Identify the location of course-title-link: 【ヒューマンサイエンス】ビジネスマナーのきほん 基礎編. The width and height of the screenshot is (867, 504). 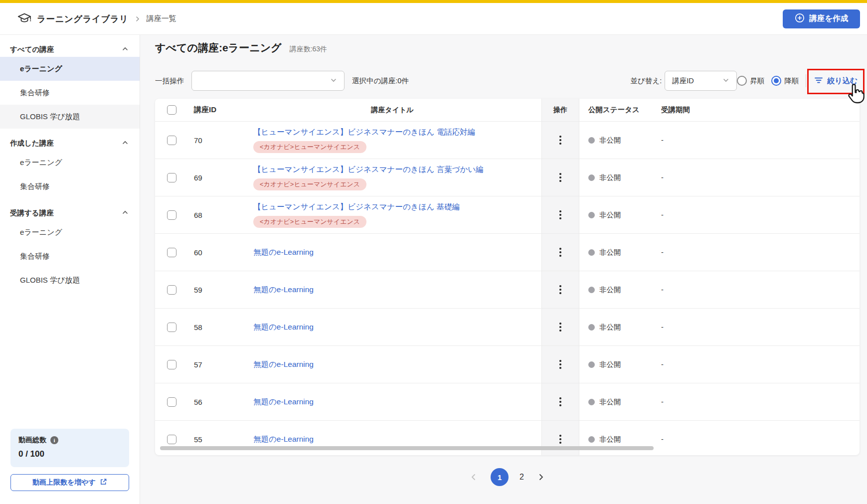
(356, 207).